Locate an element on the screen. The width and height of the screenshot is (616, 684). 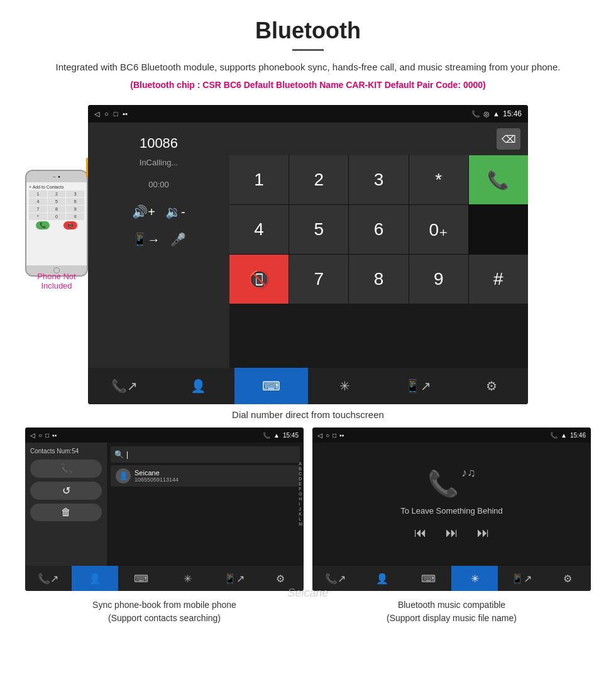
phone-key-8: 8 is located at coordinates (57, 209).